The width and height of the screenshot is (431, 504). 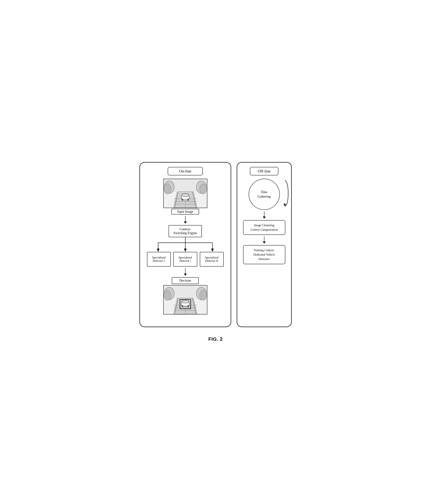 What do you see at coordinates (185, 171) in the screenshot?
I see `online-title: On-line` at bounding box center [185, 171].